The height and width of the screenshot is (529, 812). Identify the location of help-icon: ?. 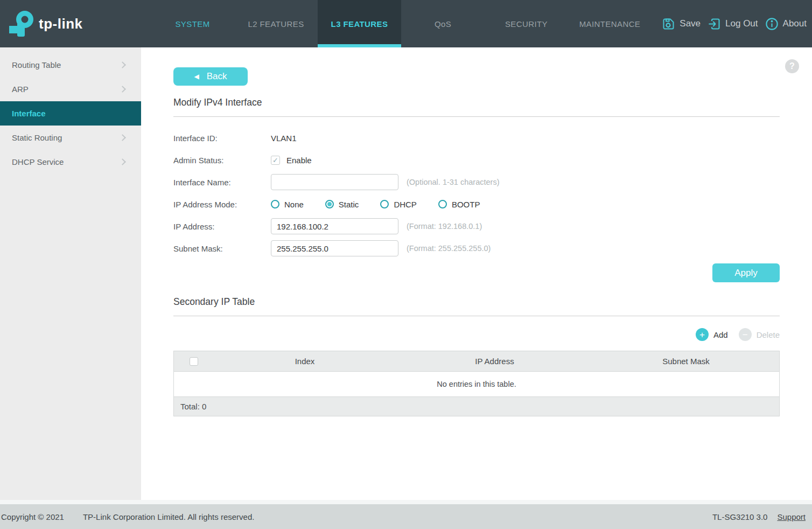
(792, 66).